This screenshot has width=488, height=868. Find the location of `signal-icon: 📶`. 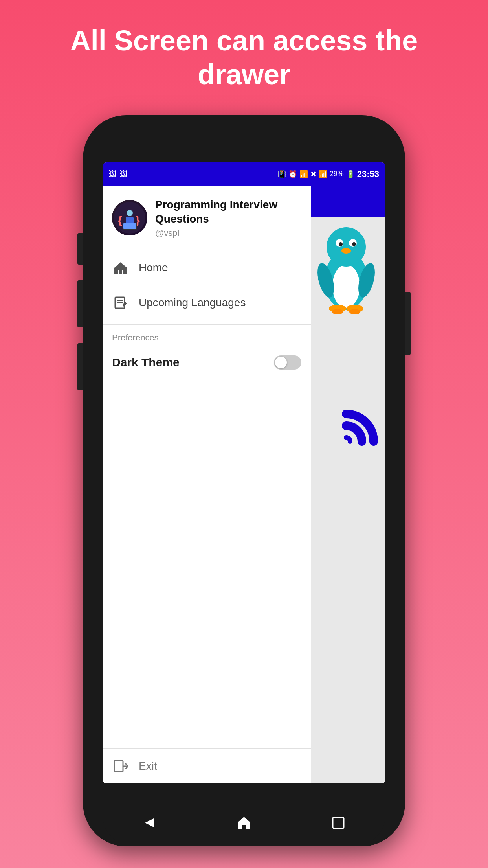

signal-icon: 📶 is located at coordinates (323, 174).